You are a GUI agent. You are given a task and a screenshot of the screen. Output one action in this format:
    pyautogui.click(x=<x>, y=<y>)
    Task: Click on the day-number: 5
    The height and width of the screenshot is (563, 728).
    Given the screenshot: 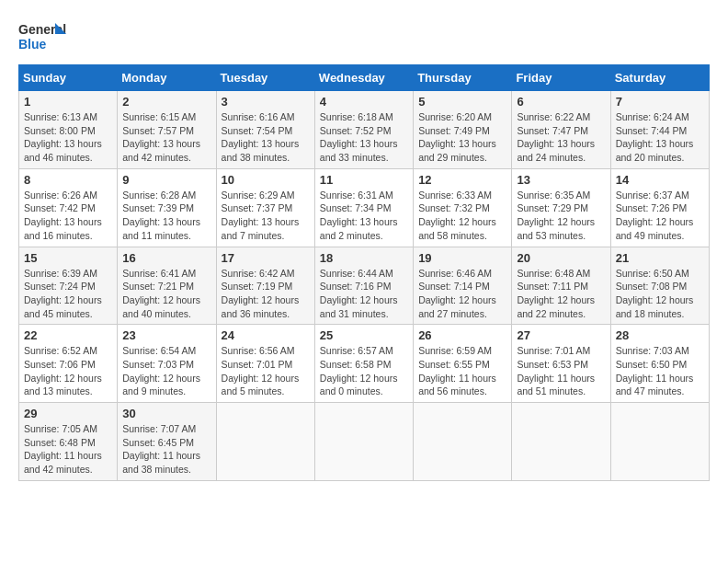 What is the action you would take?
    pyautogui.click(x=462, y=101)
    